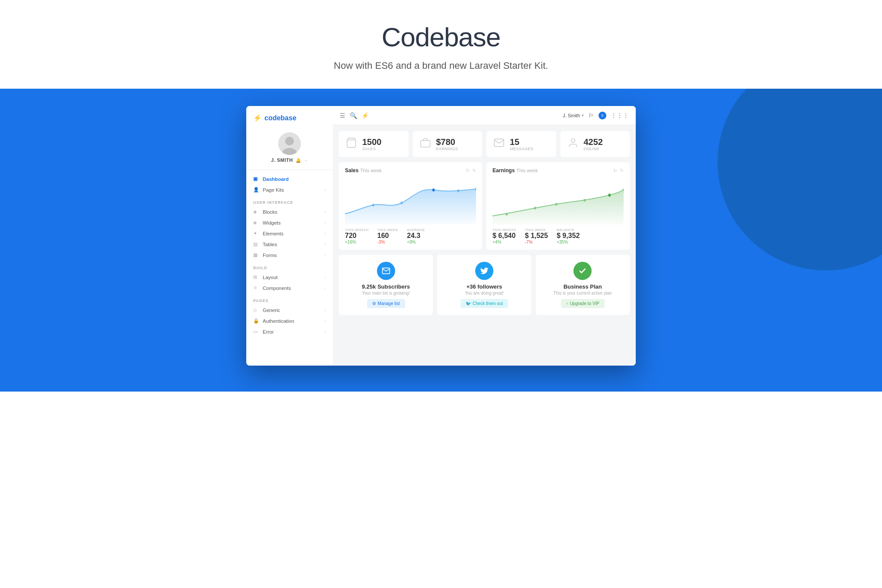 The width and height of the screenshot is (882, 588). I want to click on edit-icon-e: ✎, so click(621, 170).